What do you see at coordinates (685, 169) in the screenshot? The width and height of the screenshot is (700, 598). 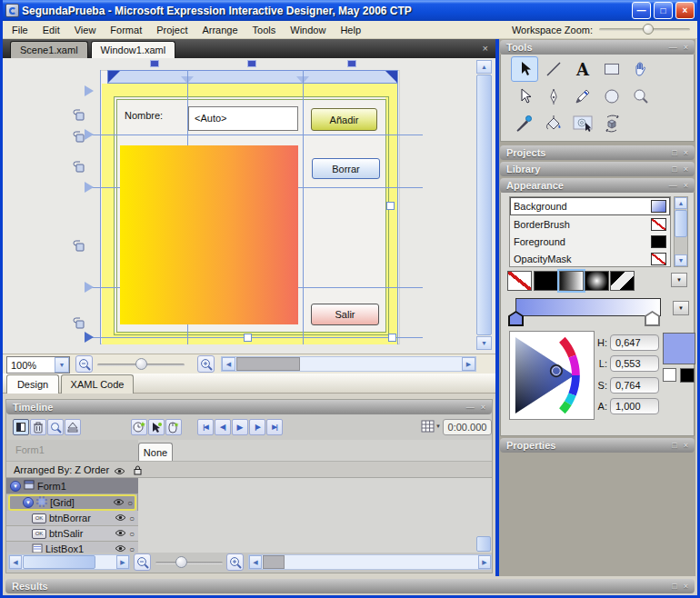 I see `library-close-icon: ×` at bounding box center [685, 169].